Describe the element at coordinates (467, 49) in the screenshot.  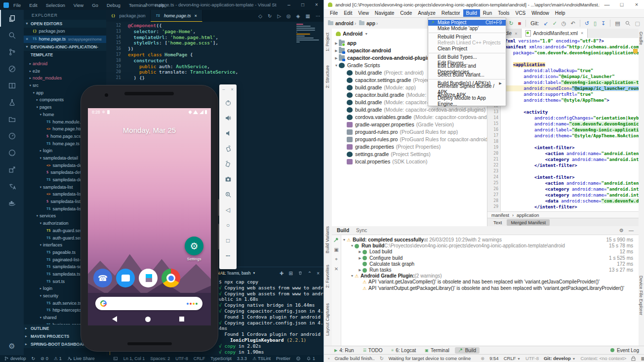
I see `menu-item-clean-project: Clean Project` at that location.